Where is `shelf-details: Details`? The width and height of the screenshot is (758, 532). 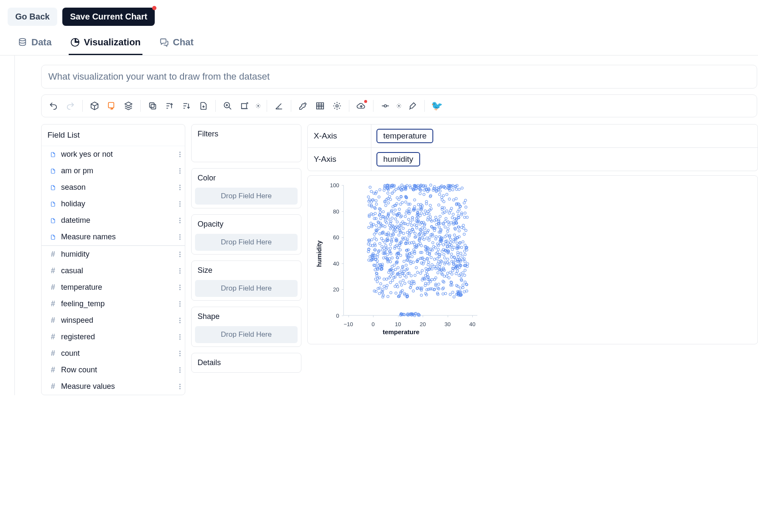 shelf-details: Details is located at coordinates (246, 363).